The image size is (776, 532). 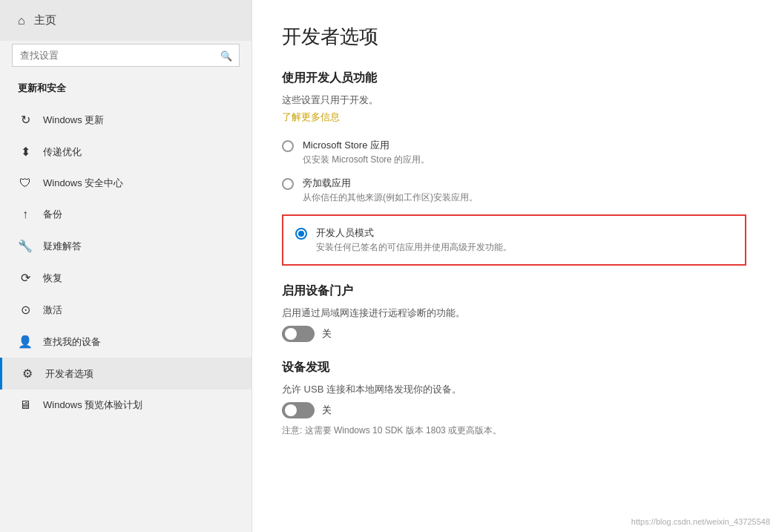 I want to click on sidebar-home-label: 主页, so click(x=45, y=21).